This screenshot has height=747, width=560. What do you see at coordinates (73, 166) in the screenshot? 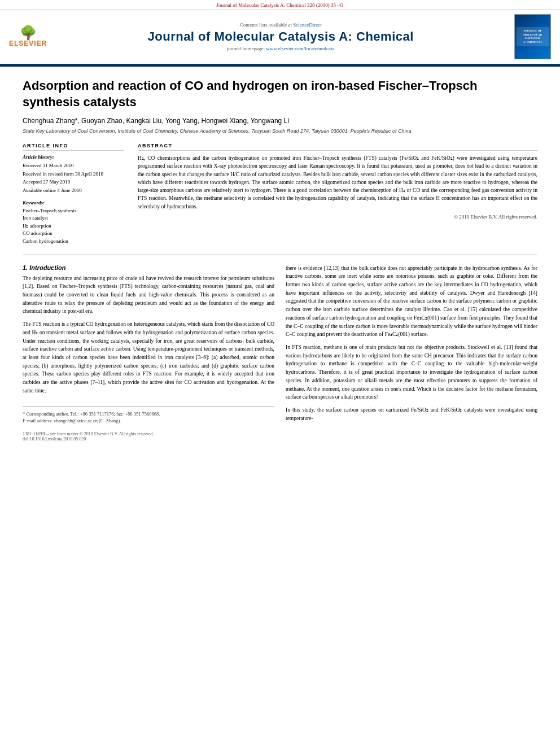
I see `received-date: Received 11 March 2010` at bounding box center [73, 166].